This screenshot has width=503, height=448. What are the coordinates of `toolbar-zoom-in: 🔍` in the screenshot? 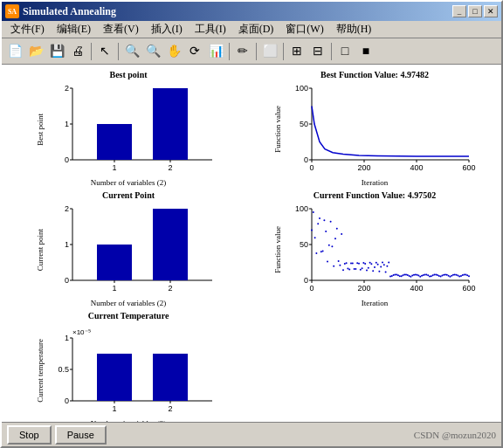 It's located at (132, 52).